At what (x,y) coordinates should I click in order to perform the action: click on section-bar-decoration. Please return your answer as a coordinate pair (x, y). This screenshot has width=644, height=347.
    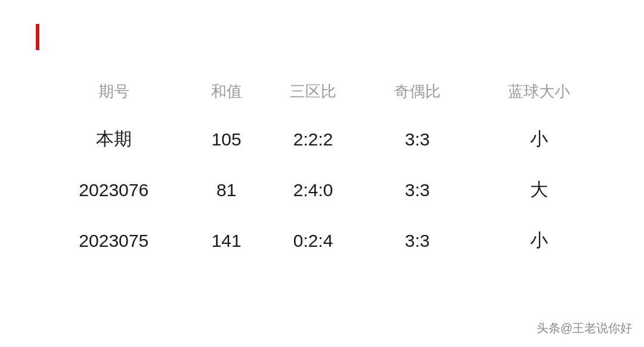
    Looking at the image, I should click on (38, 37).